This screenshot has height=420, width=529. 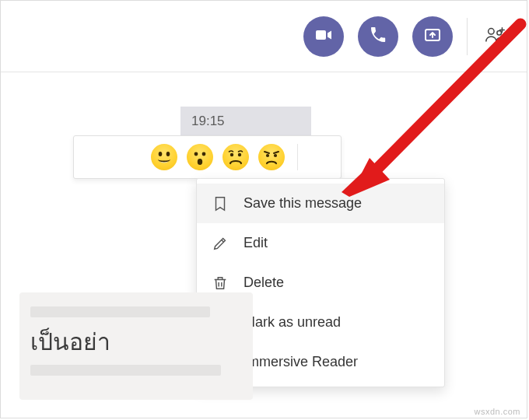 What do you see at coordinates (255, 243) in the screenshot?
I see `menu-label: Edit` at bounding box center [255, 243].